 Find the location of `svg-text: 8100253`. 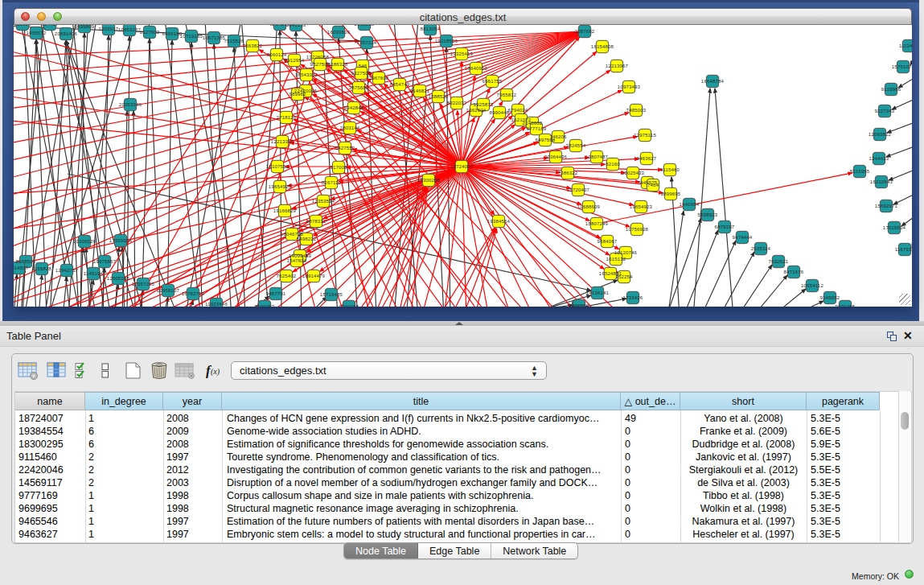

svg-text: 8100253 is located at coordinates (265, 306).